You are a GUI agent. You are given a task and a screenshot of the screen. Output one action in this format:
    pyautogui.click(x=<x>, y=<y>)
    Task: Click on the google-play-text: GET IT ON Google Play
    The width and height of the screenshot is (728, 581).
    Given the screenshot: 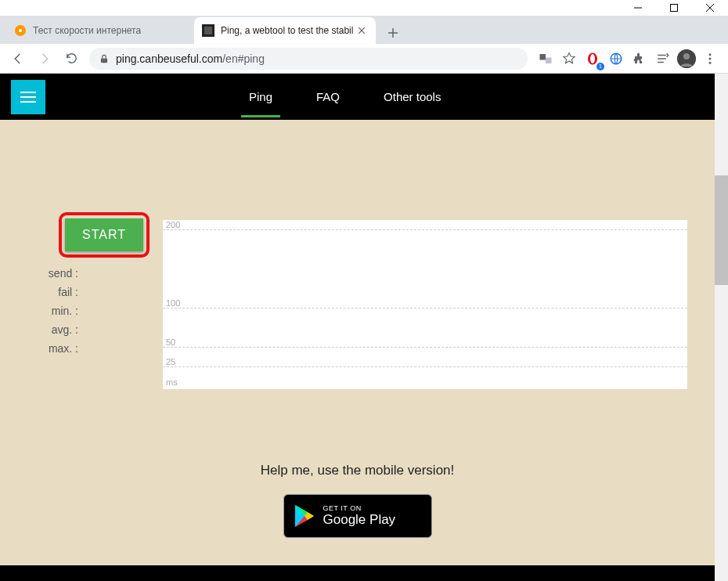 What is the action you would take?
    pyautogui.click(x=360, y=516)
    